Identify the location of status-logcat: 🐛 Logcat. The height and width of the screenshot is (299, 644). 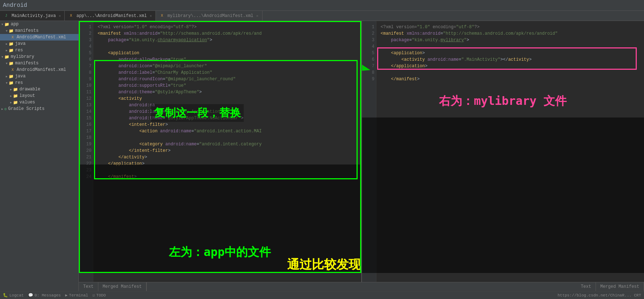
(13, 295).